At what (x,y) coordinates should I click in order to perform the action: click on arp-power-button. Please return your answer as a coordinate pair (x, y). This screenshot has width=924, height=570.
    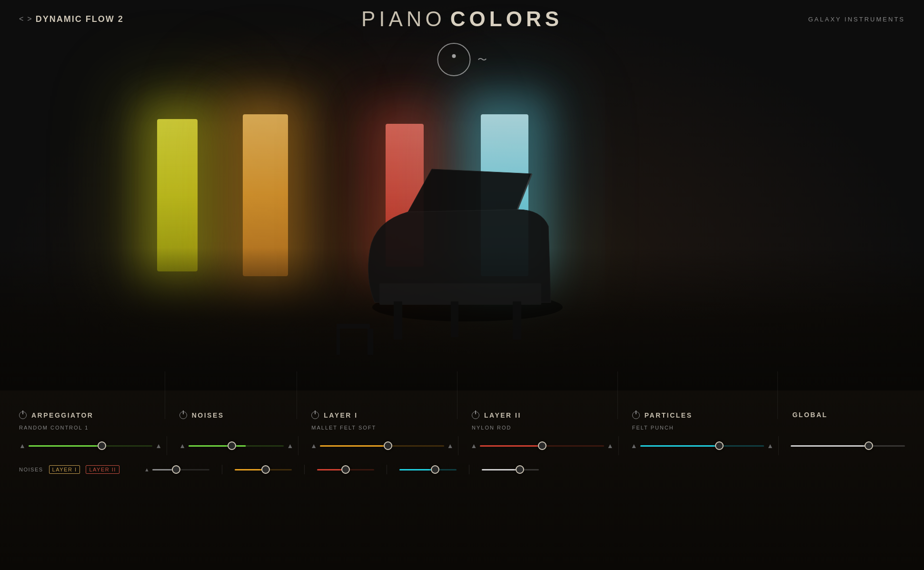
    Looking at the image, I should click on (23, 415).